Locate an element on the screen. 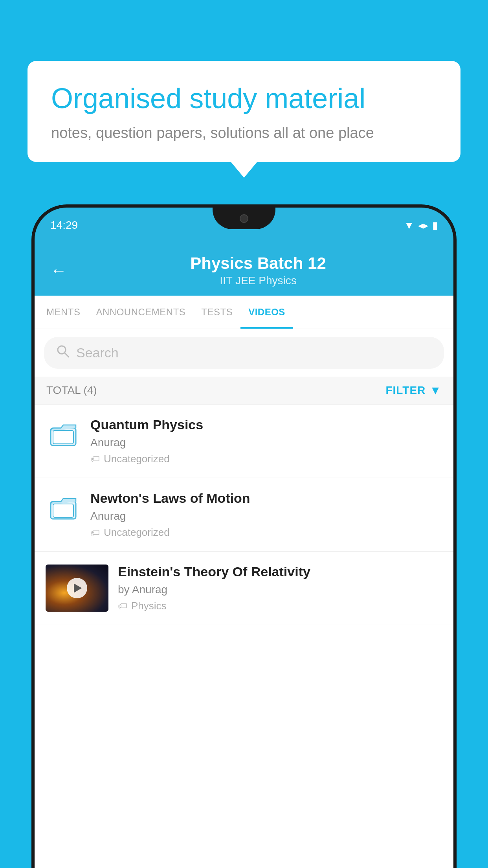 The width and height of the screenshot is (488, 868). camera-dot is located at coordinates (244, 219).